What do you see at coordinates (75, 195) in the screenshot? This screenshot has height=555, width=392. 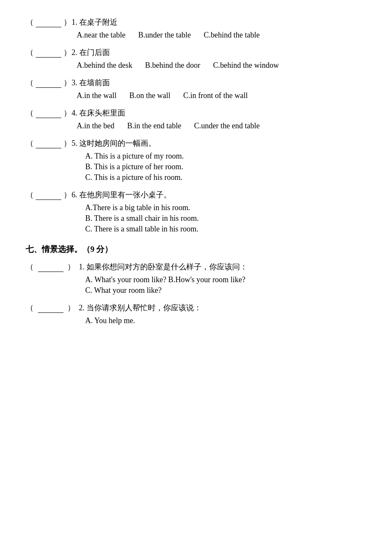 I see `q6-num: 6.` at bounding box center [75, 195].